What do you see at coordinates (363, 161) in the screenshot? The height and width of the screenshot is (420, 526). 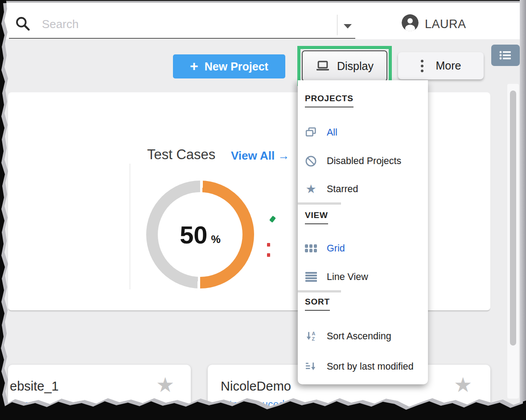 I see `menu-item-disabled-projects: Disabled Projects` at bounding box center [363, 161].